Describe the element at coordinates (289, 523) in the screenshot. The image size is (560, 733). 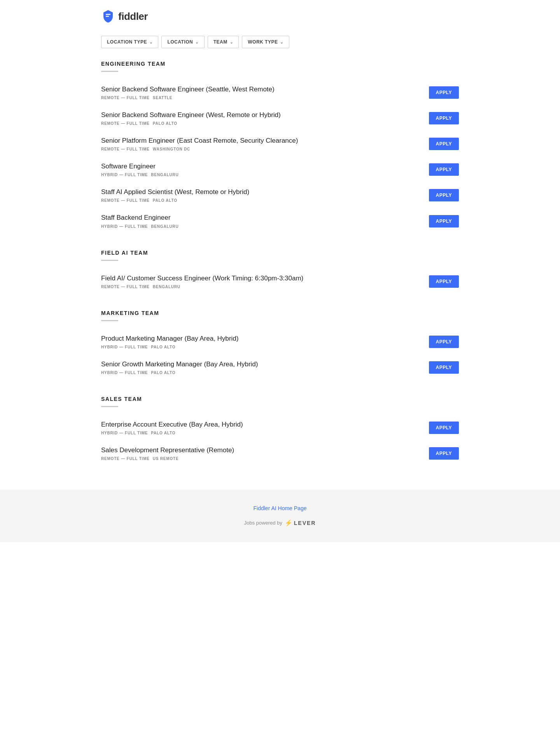
I see `lever-bolt-icon: ⚡` at that location.